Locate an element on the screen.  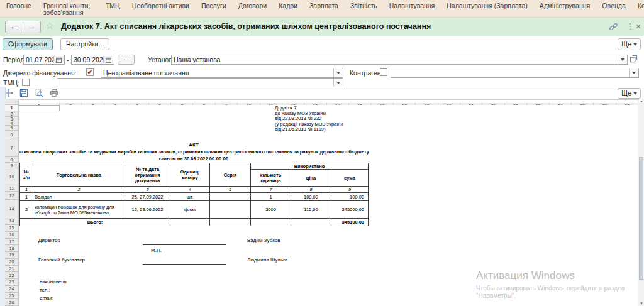
menu-item: Оренда is located at coordinates (614, 6).